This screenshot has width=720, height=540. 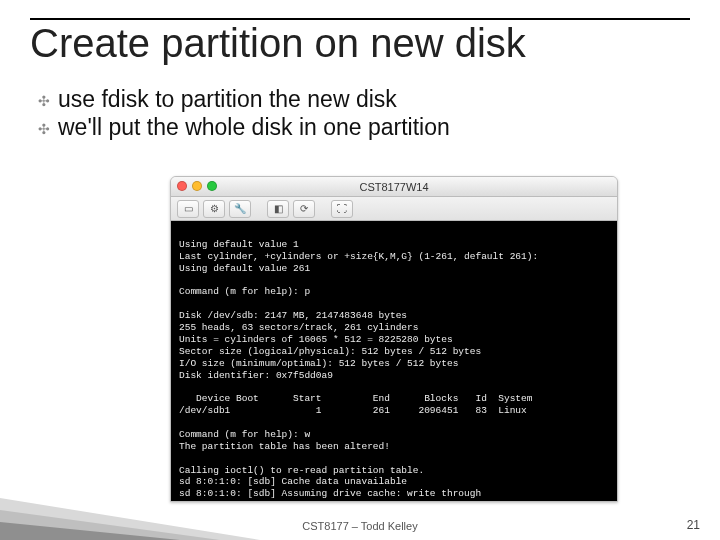 I want to click on bullet-list: ✣use fdisk to partition the new disk ✣we…, so click(x=360, y=114).